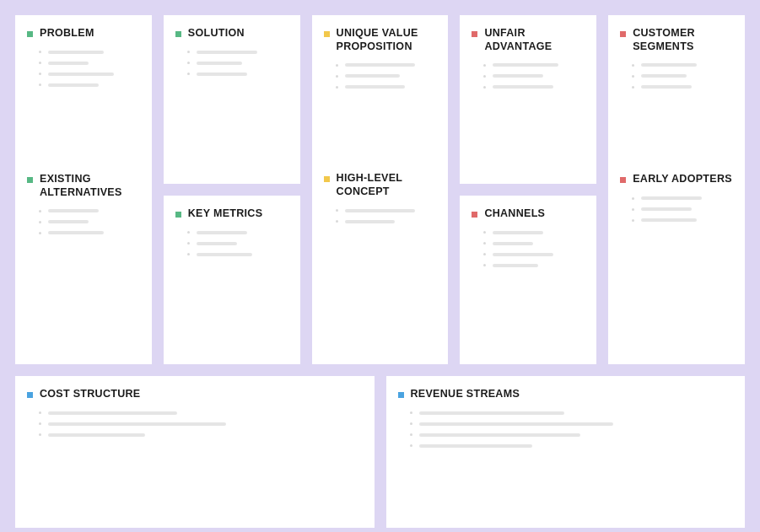 The image size is (760, 532). What do you see at coordinates (195, 452) in the screenshot?
I see `card-cost-structure: COST STRUCTURE` at bounding box center [195, 452].